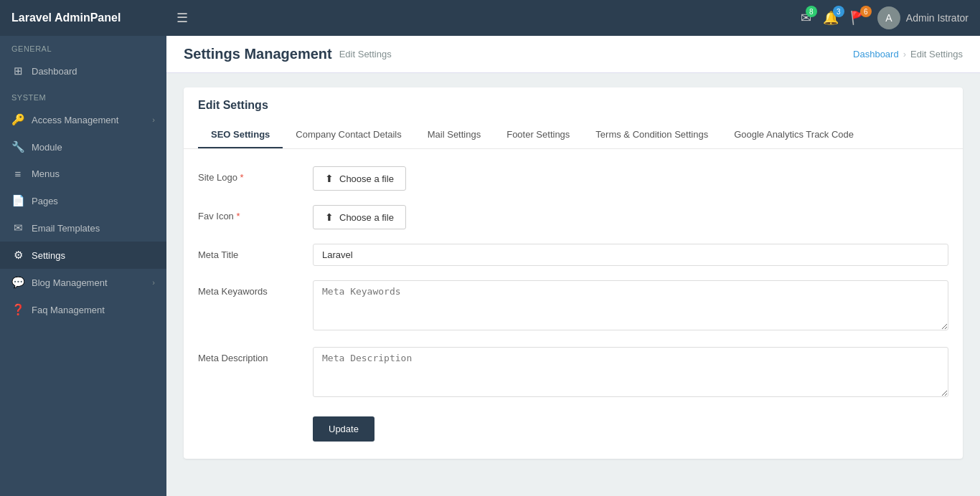 This screenshot has width=980, height=496. I want to click on tab-analytics: Google Analytics Track Code, so click(793, 135).